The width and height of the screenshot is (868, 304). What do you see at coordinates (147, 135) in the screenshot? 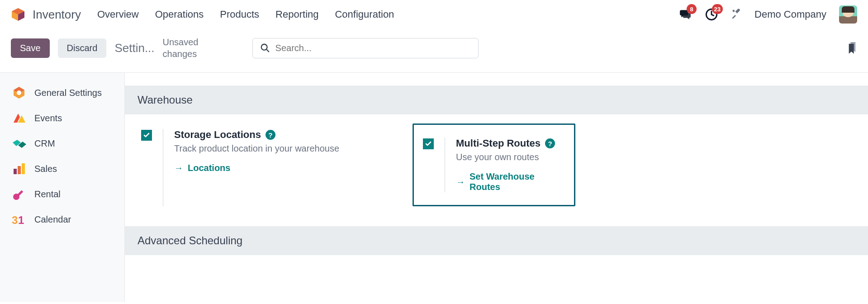
I see `checkbox-storage-locations` at bounding box center [147, 135].